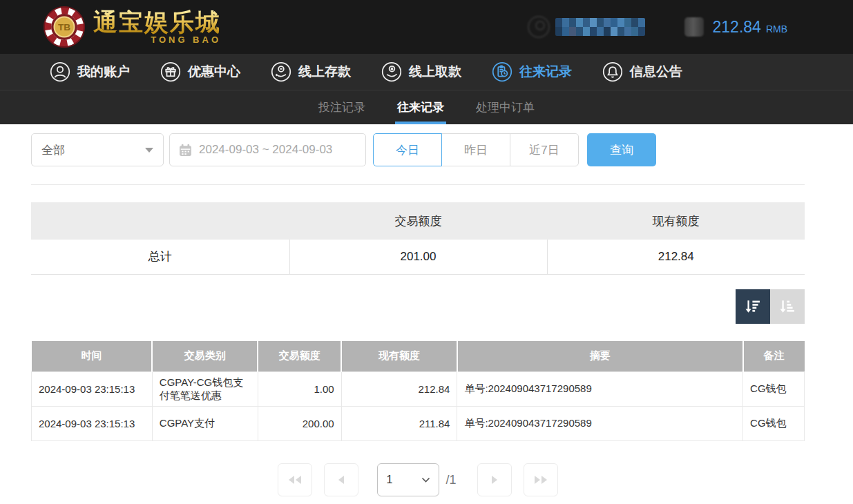 Image resolution: width=853 pixels, height=504 pixels. What do you see at coordinates (200, 72) in the screenshot?
I see `nav-item-promotions: 优惠中心` at bounding box center [200, 72].